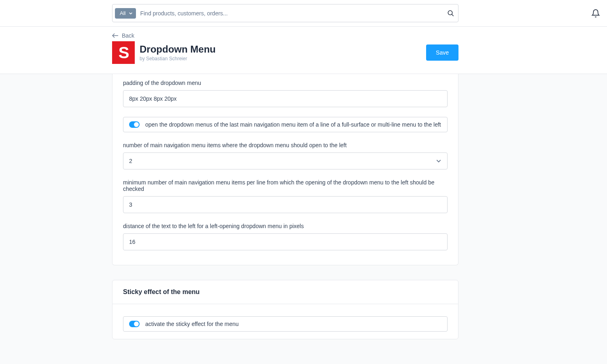 Image resolution: width=607 pixels, height=364 pixels. What do you see at coordinates (192, 324) in the screenshot?
I see `toggle-sticky-label: activate the sticky effect for the menu` at bounding box center [192, 324].